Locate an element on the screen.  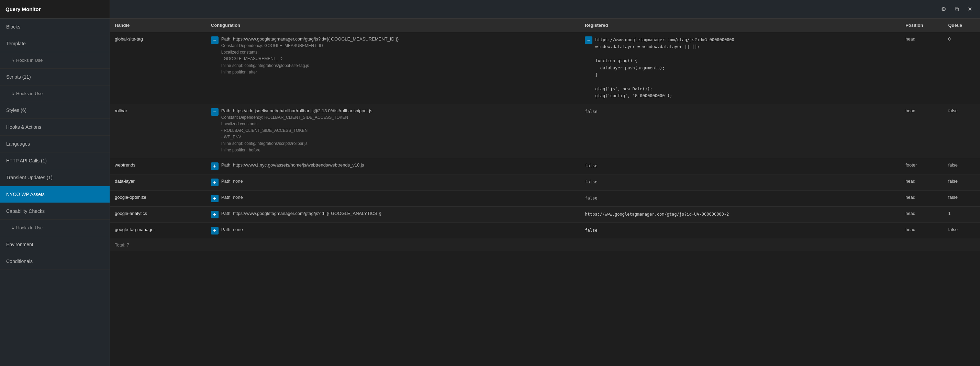
table-row: rollbar−Path: https://cdn.jsdelivr.net/g… is located at coordinates (545, 131).